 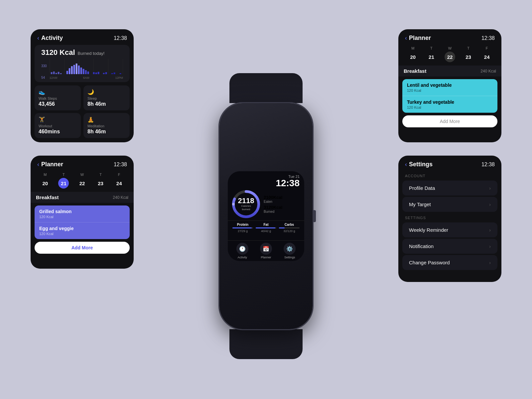 What do you see at coordinates (106, 120) in the screenshot?
I see `meditation-icon: 🧘` at bounding box center [106, 120].